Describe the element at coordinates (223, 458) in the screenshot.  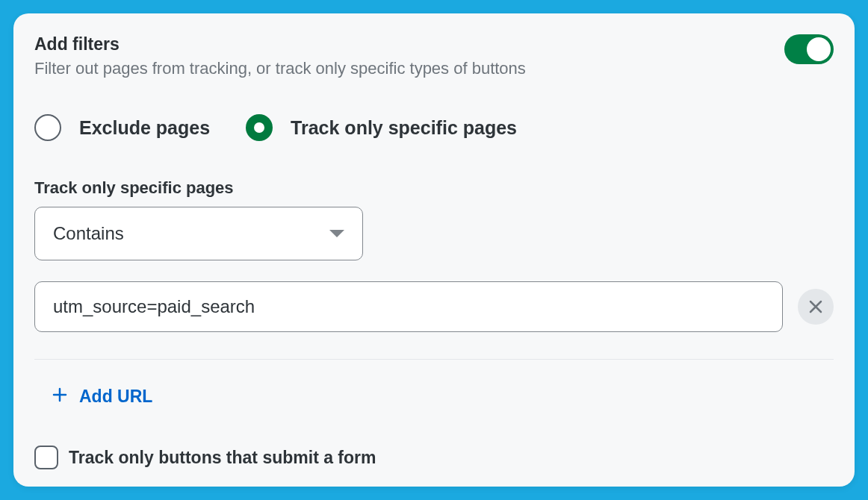
I see `submit-form-checkbox-label: Track only buttons that submit a form` at that location.